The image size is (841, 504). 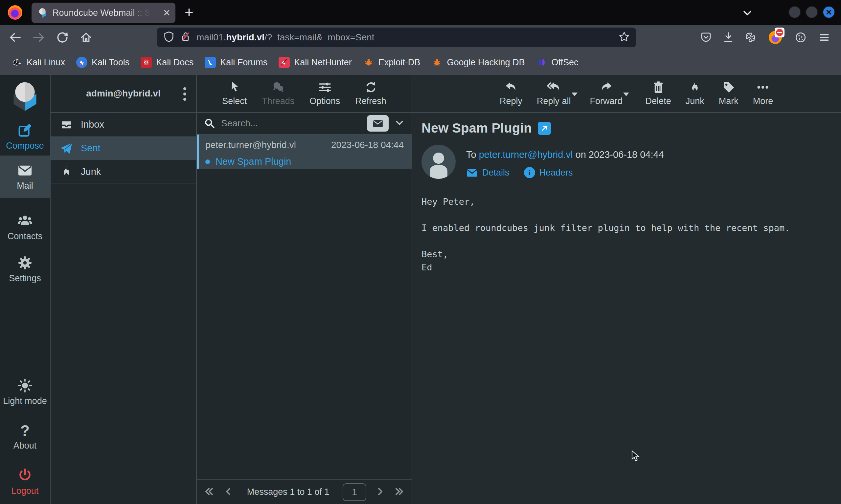 I want to click on message-header: To peter.turner@hybrid.vl on 2023-06-18 …, so click(x=631, y=162).